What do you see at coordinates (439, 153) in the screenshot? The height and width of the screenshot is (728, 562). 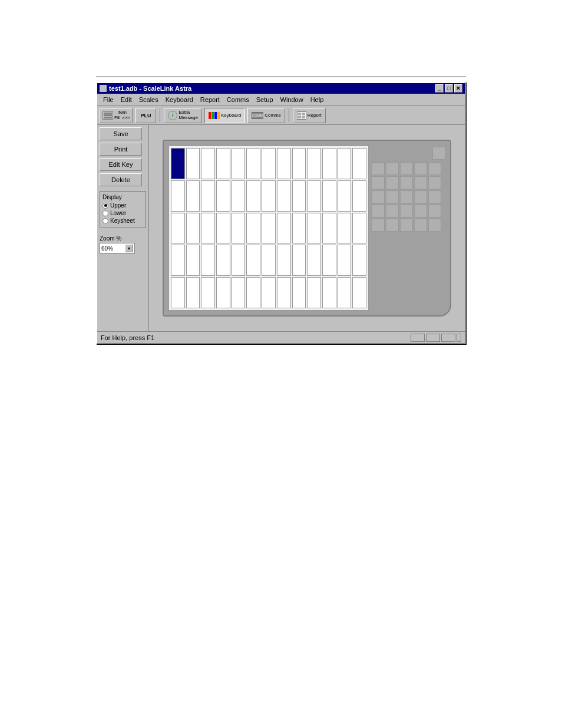 I see `key-top-right` at bounding box center [439, 153].